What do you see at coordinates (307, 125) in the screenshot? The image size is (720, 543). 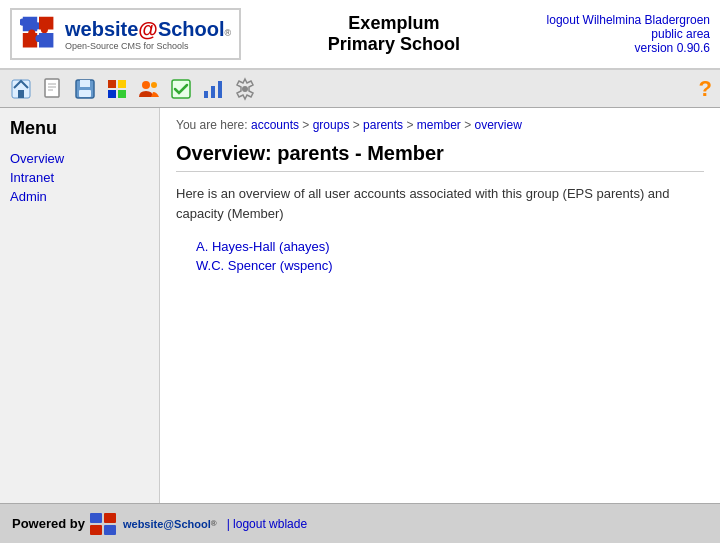 I see `breadcrumb-sep1: >` at bounding box center [307, 125].